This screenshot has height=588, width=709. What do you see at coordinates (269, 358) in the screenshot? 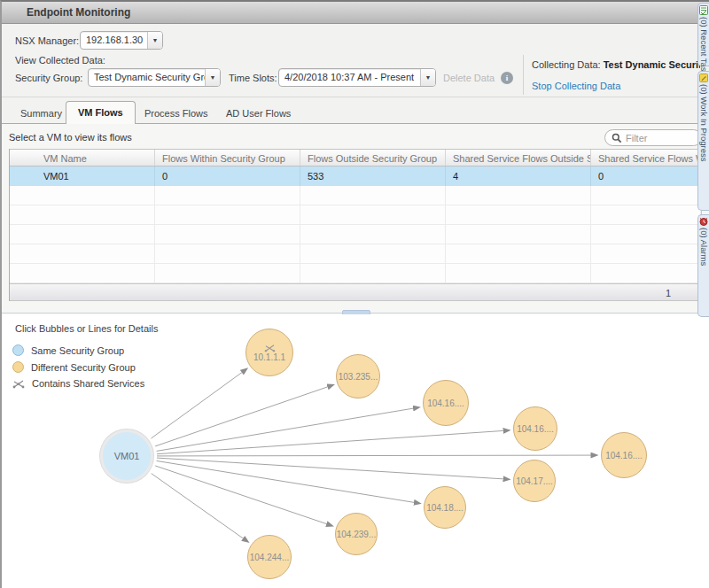
I see `bubble-label: 10.1.1.1` at bounding box center [269, 358].